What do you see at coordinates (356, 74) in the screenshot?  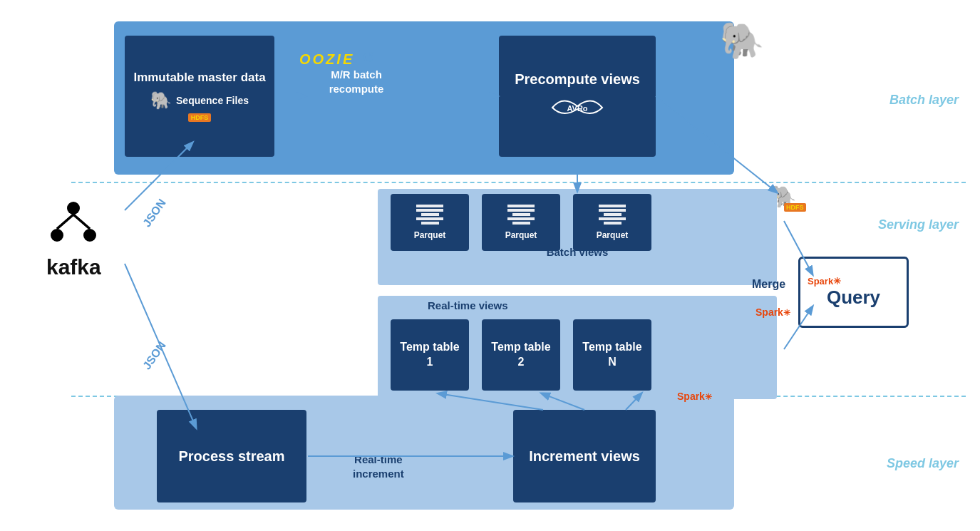 I see `mr-line1: M/R batch` at bounding box center [356, 74].